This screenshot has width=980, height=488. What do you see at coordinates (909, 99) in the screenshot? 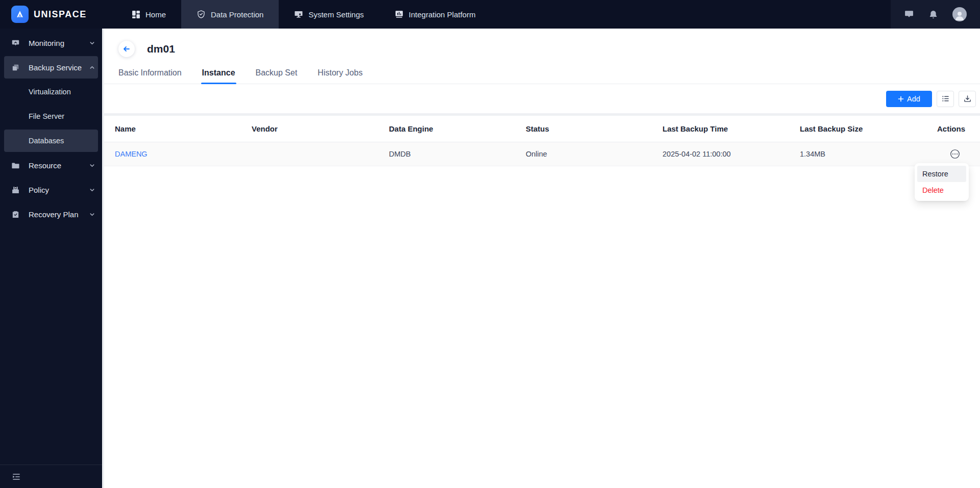
I see `add-button: Add` at bounding box center [909, 99].